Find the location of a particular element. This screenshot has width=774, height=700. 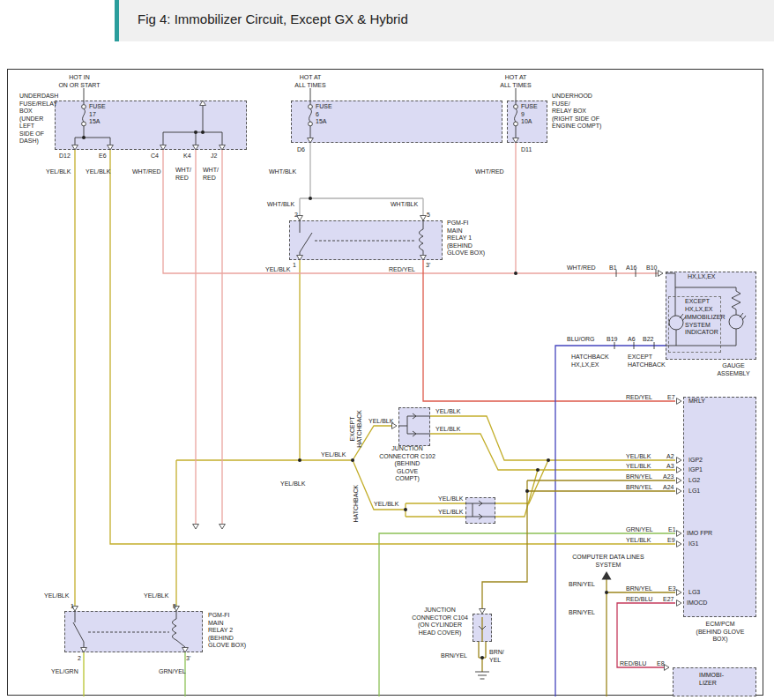

ecm-pin-imocd: IMOCD is located at coordinates (696, 603).